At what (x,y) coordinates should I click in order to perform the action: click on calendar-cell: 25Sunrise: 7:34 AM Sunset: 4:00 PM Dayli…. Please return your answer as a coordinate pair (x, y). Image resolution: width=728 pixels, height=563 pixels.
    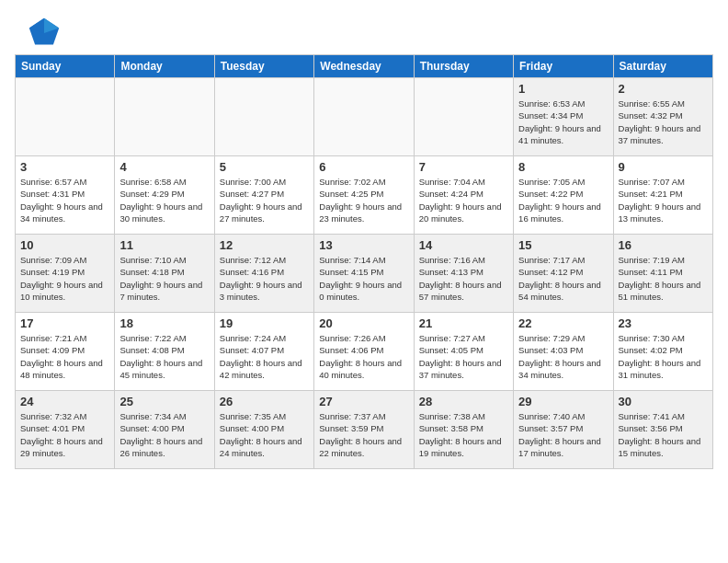
    Looking at the image, I should click on (165, 431).